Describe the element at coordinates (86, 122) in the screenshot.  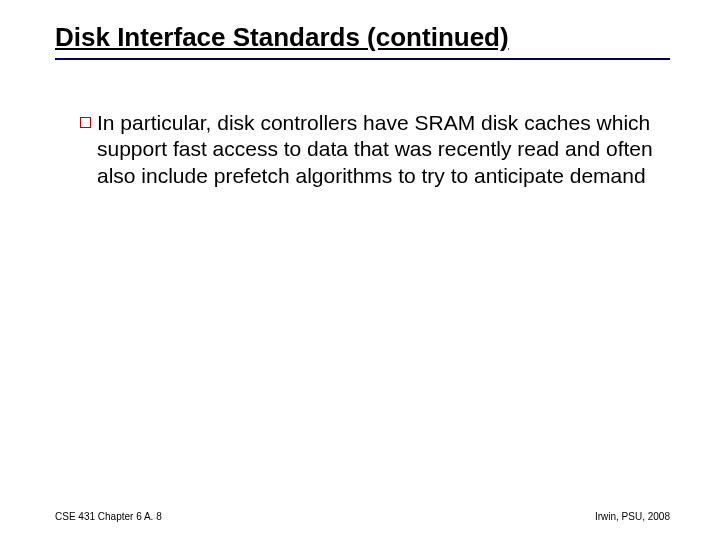
I see `bullet-square-icon` at that location.